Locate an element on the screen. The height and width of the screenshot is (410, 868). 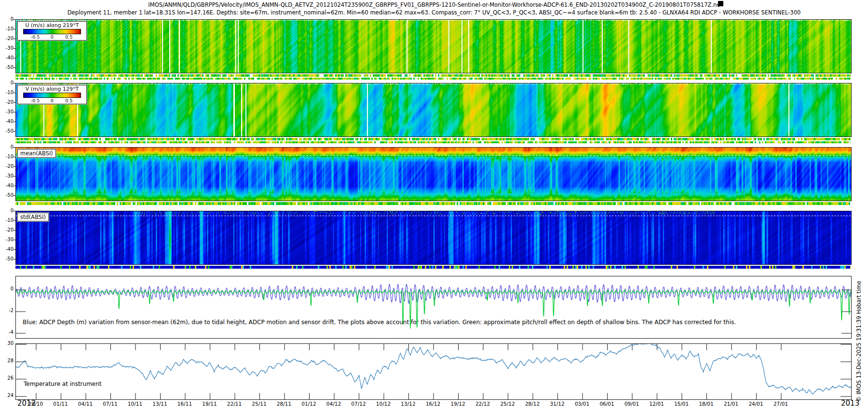
panel-depth-variation: Blue: ADCP Depth (m) variation from sens… is located at coordinates (434, 307).